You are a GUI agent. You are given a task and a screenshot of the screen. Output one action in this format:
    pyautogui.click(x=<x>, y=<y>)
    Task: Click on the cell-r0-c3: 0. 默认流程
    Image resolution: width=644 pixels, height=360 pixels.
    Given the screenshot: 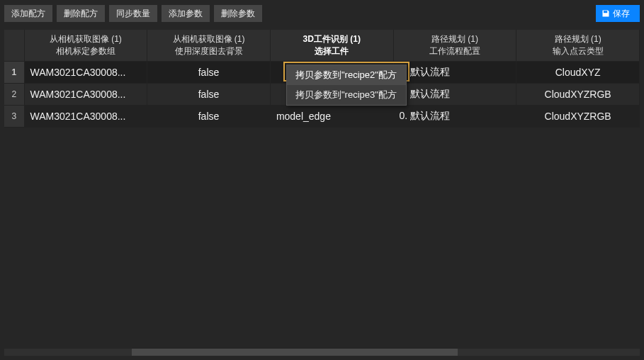 What is the action you would take?
    pyautogui.click(x=455, y=72)
    